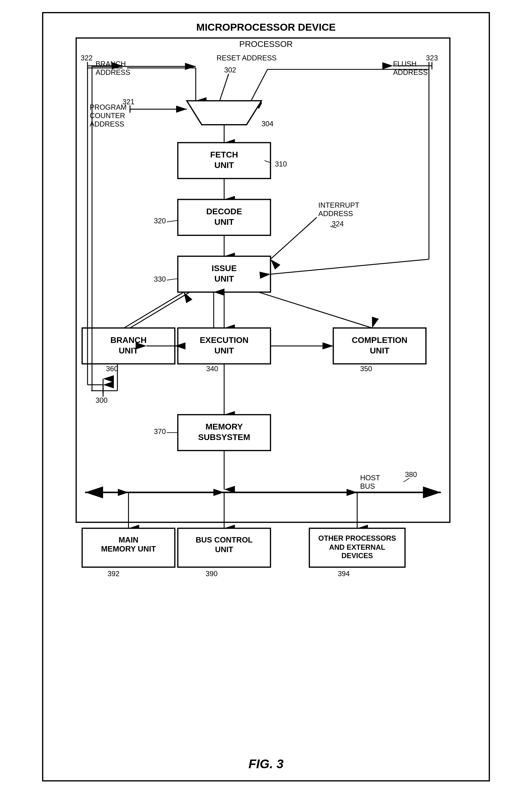 This screenshot has height=807, width=532. Describe the element at coordinates (267, 124) in the screenshot. I see `ref-304: 304` at that location.